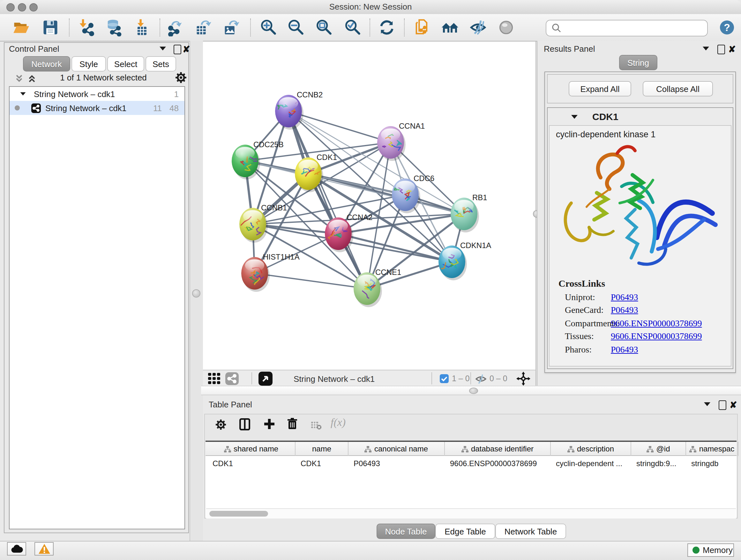 The width and height of the screenshot is (741, 560). What do you see at coordinates (221, 426) in the screenshot?
I see `table-options-gear-icon` at bounding box center [221, 426].